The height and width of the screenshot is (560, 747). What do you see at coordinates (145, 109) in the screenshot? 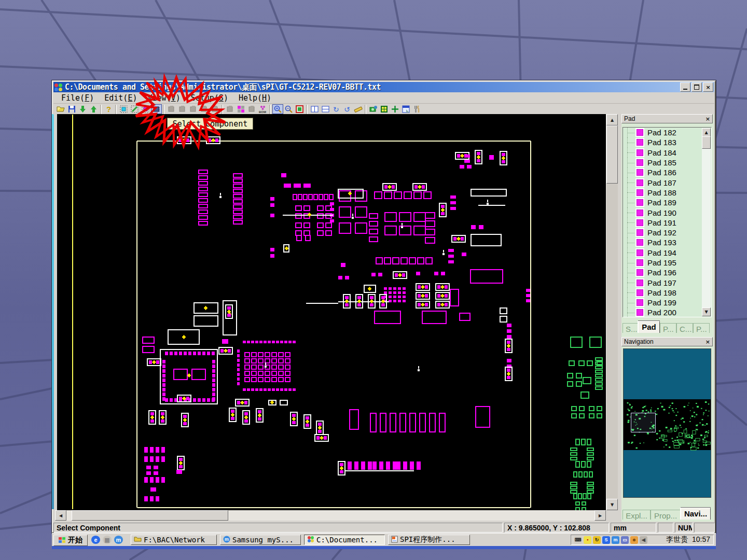
I see `toolbar-select-shape-button` at bounding box center [145, 109].